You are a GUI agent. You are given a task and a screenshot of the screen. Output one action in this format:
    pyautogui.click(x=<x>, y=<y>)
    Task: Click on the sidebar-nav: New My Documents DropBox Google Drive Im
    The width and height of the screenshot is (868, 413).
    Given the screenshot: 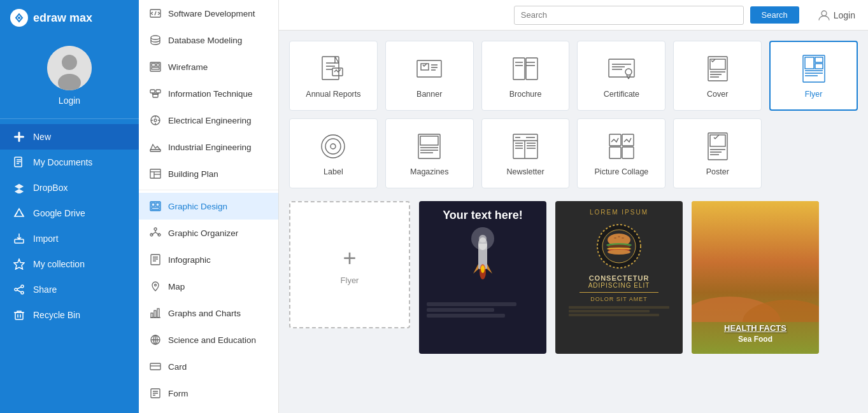 What is the action you would take?
    pyautogui.click(x=69, y=266)
    